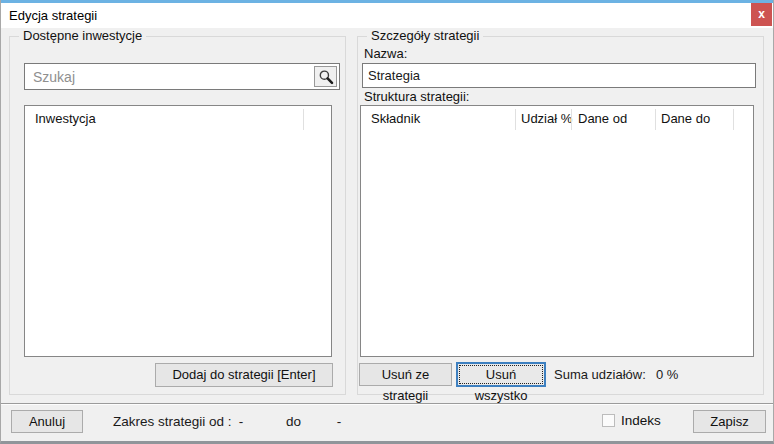  Describe the element at coordinates (417, 96) in the screenshot. I see `structure-label: Struktura strategii:` at that location.